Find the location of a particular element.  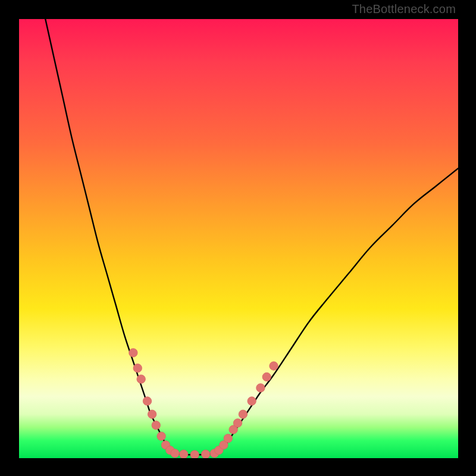

curve-markers is located at coordinates (203, 403).